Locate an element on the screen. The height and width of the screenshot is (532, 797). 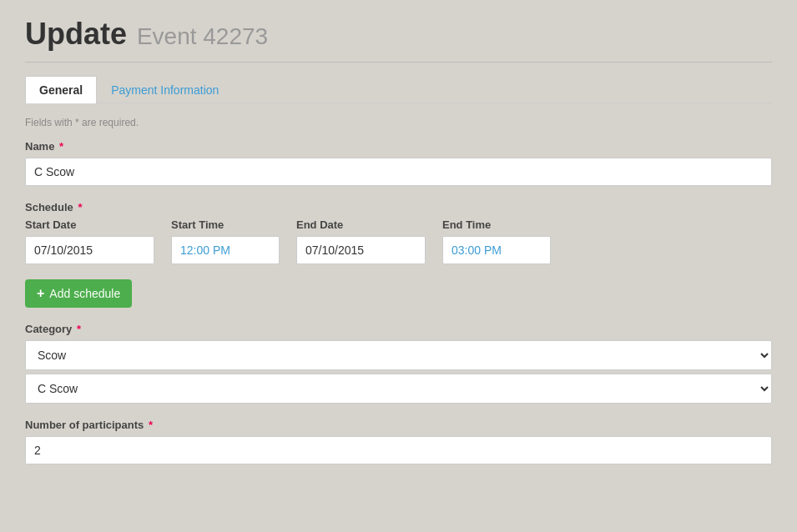
schedule-group: Schedule * Start Date Start Time End Dat… is located at coordinates (399, 233).